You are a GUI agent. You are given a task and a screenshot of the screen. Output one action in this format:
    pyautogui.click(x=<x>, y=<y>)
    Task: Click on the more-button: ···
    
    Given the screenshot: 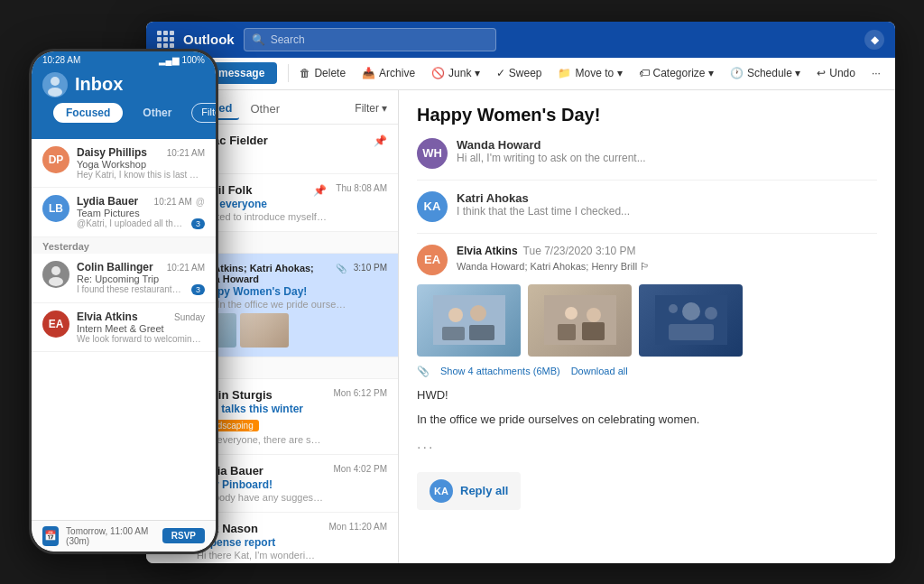 What is the action you would take?
    pyautogui.click(x=876, y=73)
    